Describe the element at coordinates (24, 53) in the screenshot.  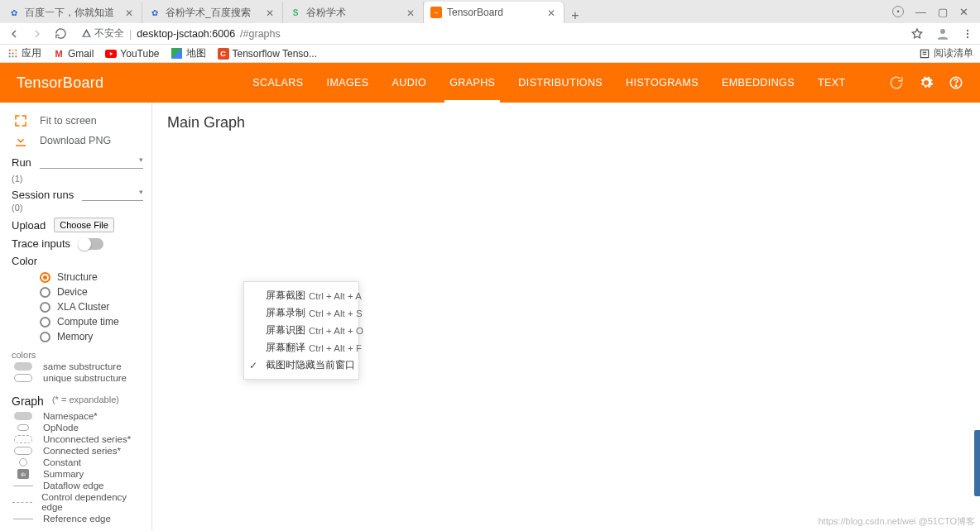
I see `apps-button: 应用` at that location.